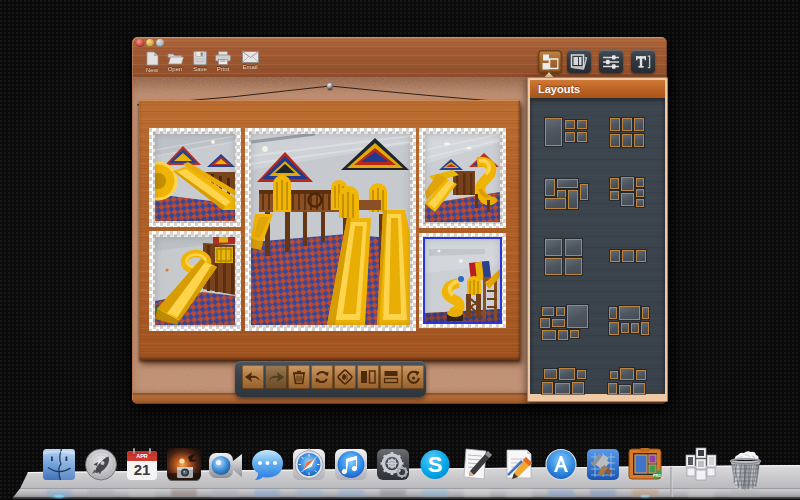 This screenshot has width=800, height=500. What do you see at coordinates (142, 456) in the screenshot?
I see `svg-text: APR` at bounding box center [142, 456].